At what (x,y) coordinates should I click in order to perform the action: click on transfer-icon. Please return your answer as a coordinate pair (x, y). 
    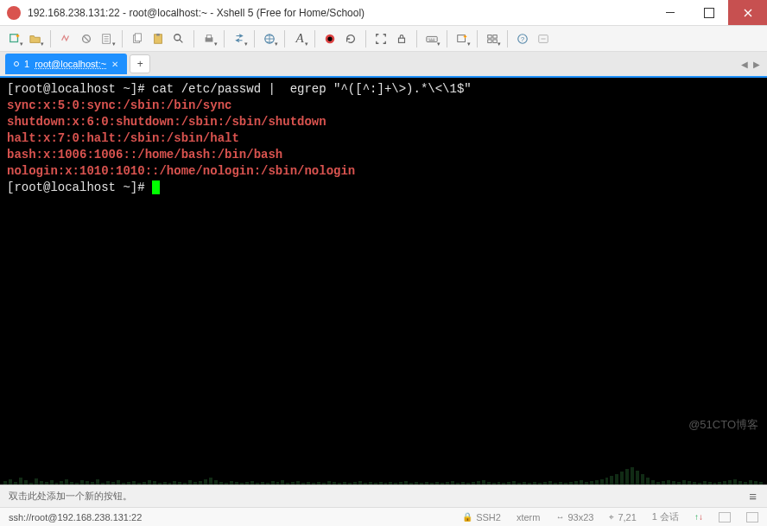
    Looking at the image, I should click on (239, 39).